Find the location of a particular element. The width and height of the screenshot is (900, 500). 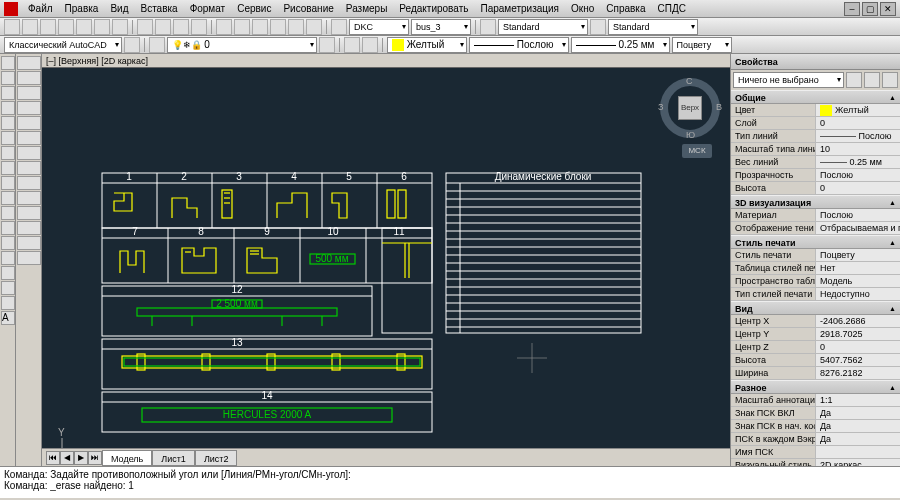

trim-tool is located at coordinates (29, 153).